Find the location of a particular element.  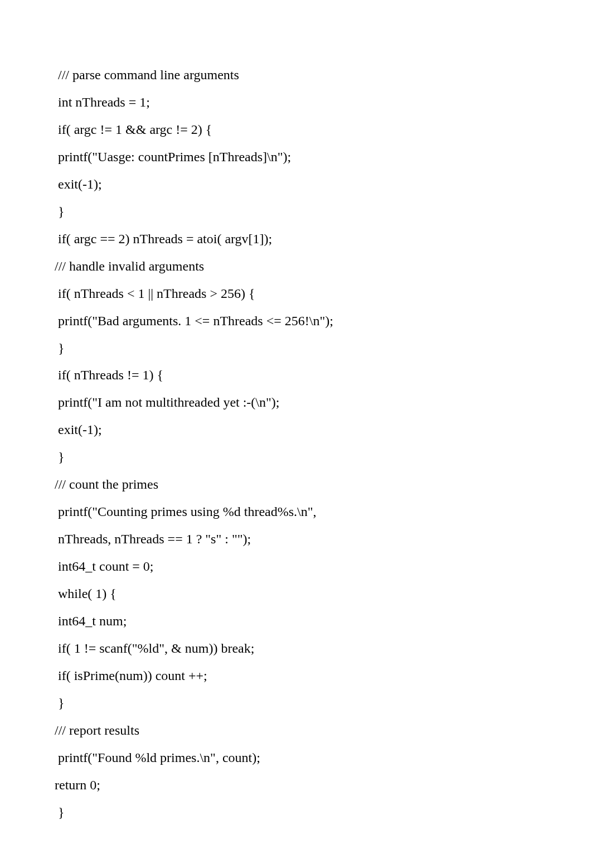

code-line: printf("Bad arguments. 1 <= nThreads <= … is located at coordinates (295, 321).